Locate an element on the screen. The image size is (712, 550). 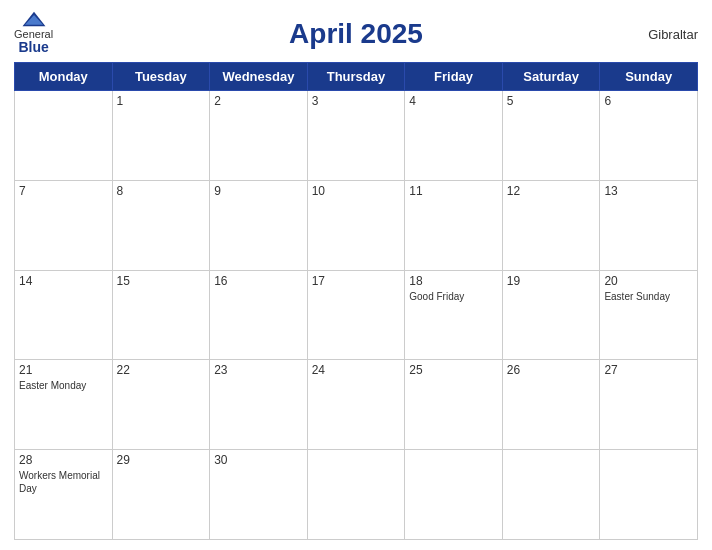
date-number: 4 is located at coordinates (454, 101).